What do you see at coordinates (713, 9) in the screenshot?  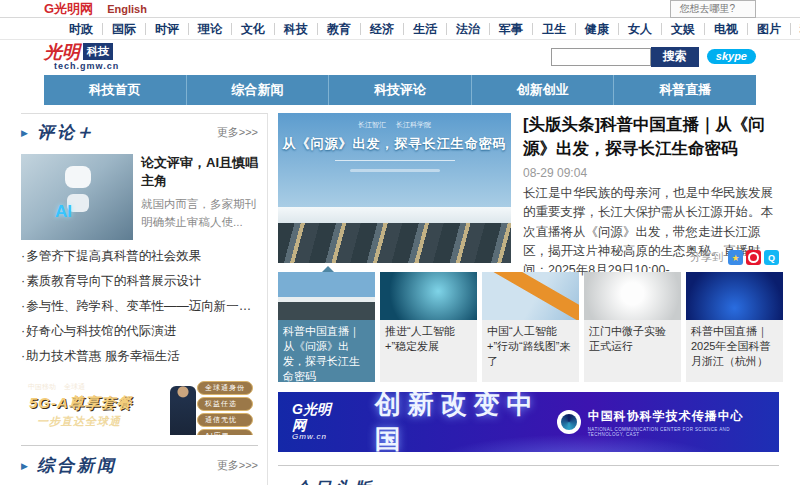 I see `where-to-go-select: 您想去哪里?` at bounding box center [713, 9].